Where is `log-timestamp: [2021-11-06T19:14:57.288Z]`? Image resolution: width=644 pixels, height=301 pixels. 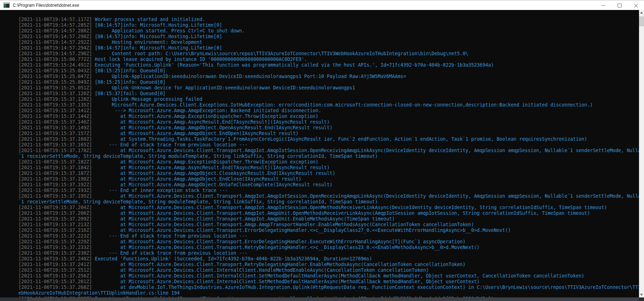 log-timestamp: [2021-11-06T19:14:57.288Z] is located at coordinates (55, 31).